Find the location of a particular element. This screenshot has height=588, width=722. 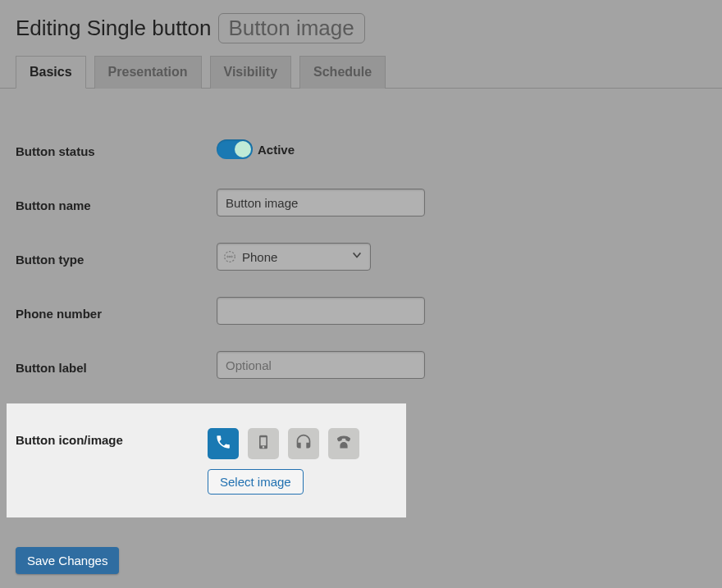

phone-number-input is located at coordinates (321, 311).